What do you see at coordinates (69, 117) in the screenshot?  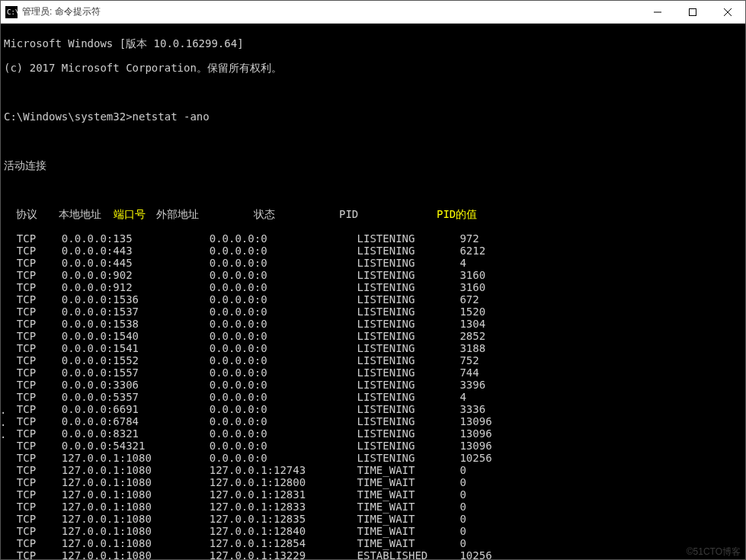 I see `prompt: C:\Windows\system32>` at bounding box center [69, 117].